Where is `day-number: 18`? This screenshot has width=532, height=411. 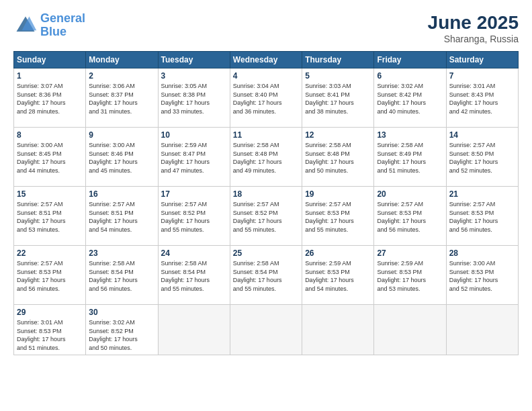
day-number: 18 is located at coordinates (266, 194).